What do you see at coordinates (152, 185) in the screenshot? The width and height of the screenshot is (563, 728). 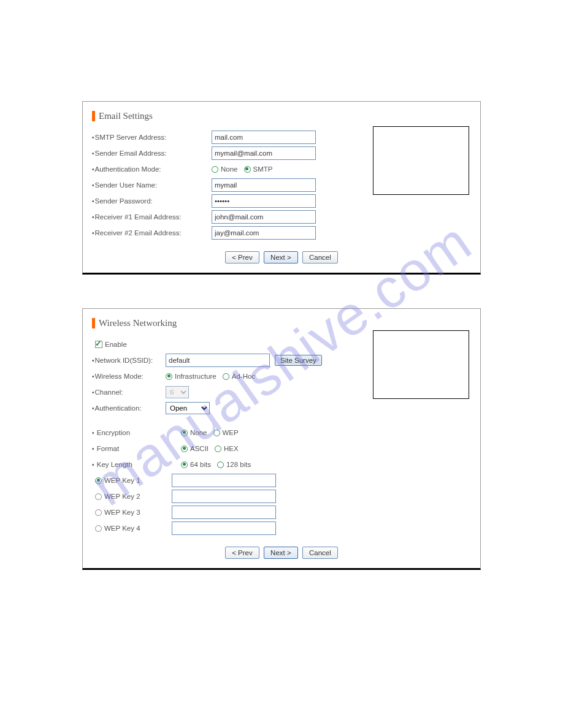 I see `sender-user-label: Sender User Name:` at bounding box center [152, 185].